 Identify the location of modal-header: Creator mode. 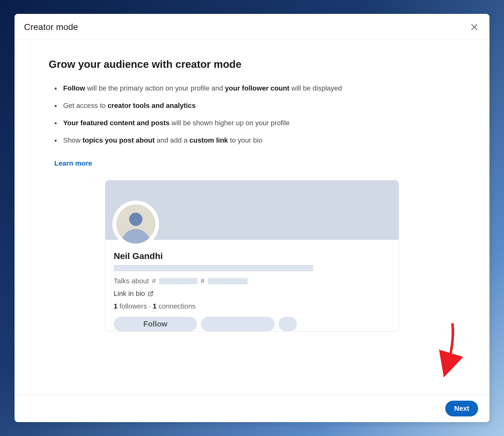
(252, 27).